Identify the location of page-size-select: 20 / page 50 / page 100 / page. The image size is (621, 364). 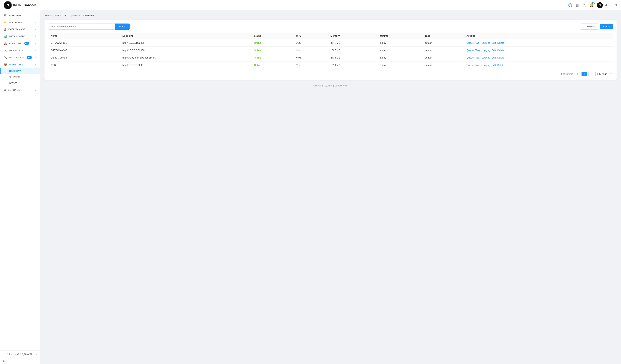
(604, 74).